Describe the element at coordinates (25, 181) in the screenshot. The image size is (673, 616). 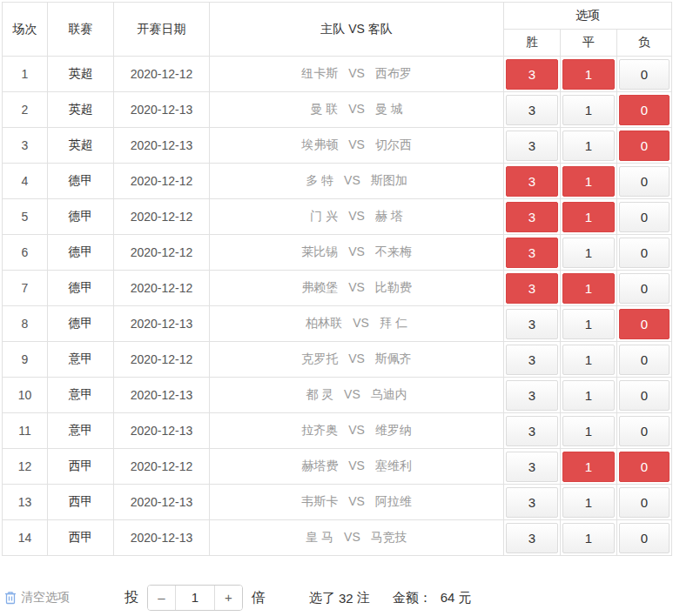
I see `match-number: 4` at that location.